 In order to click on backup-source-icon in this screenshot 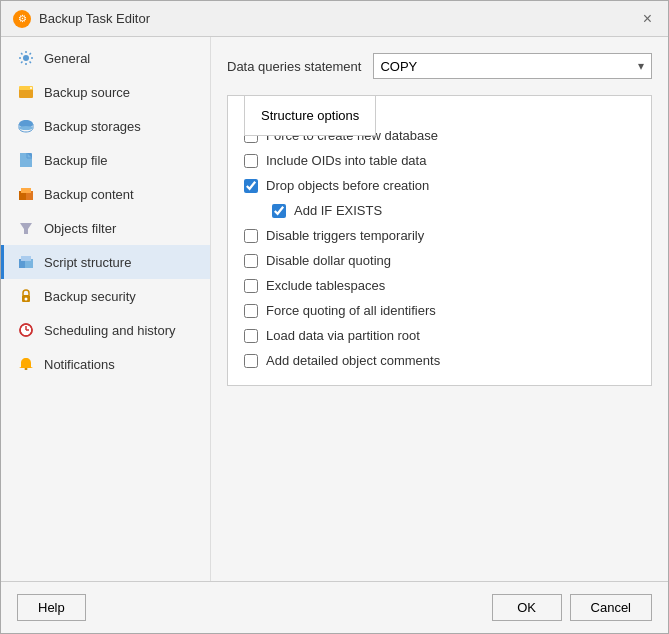, I will do `click(26, 92)`.